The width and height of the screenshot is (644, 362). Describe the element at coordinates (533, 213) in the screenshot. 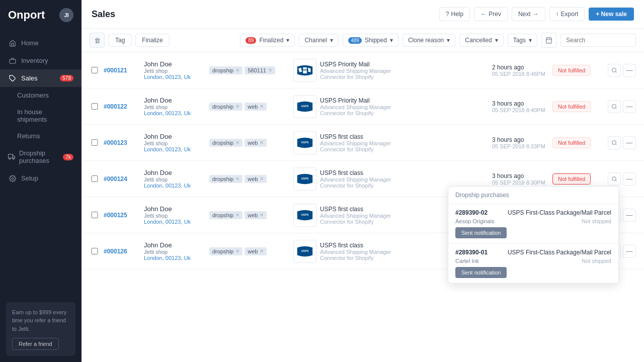

I see `popup-item-top: #289390-02 USPS First-Class Package/Mail…` at that location.